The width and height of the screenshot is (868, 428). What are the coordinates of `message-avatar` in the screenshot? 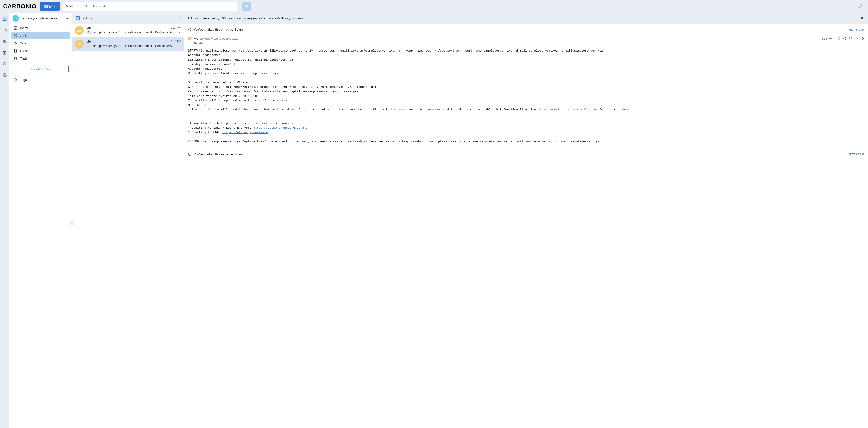 It's located at (190, 38).